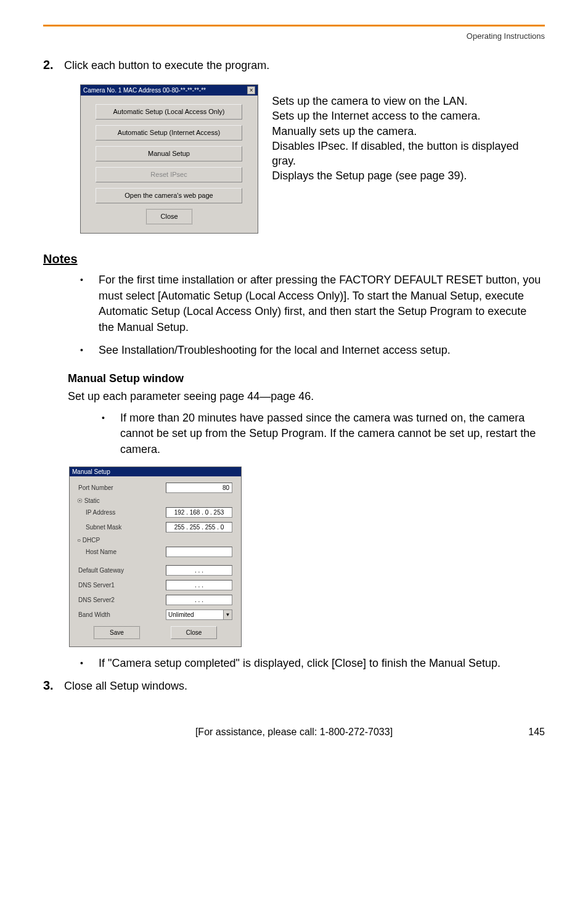 This screenshot has height=909, width=588. I want to click on annotations-block: Sets up the camera to view on the LAN. S…, so click(402, 159).